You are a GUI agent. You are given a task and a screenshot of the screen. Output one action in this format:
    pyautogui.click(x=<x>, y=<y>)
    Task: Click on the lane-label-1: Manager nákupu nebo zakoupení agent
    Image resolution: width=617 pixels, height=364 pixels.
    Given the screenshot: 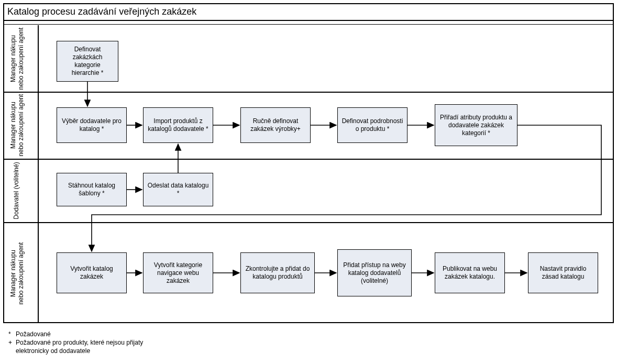 What is the action you would take?
    pyautogui.click(x=20, y=59)
    